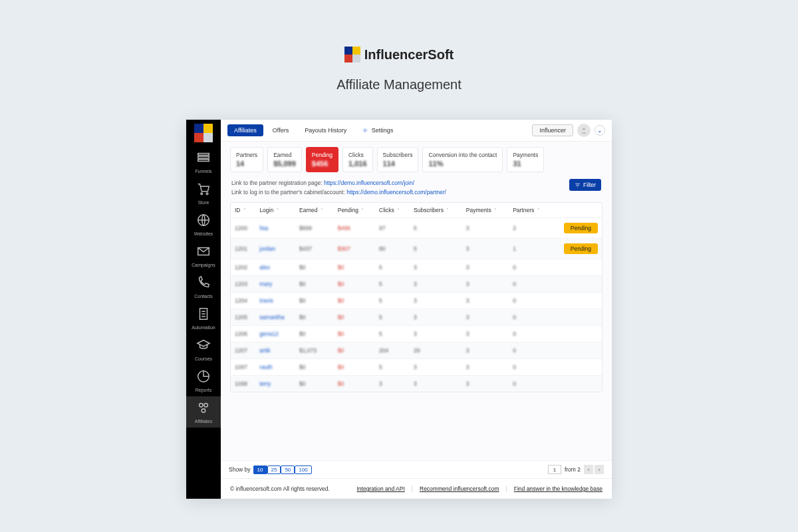 This screenshot has height=532, width=798. Describe the element at coordinates (383, 130) in the screenshot. I see `tab-settings-label: Settings` at that location.